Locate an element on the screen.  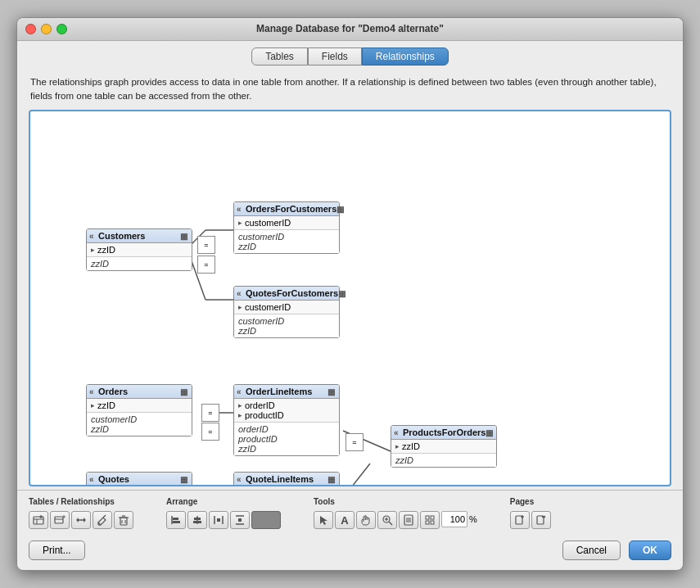
table-orders-fields: customerID zzID is located at coordinates (139, 424).